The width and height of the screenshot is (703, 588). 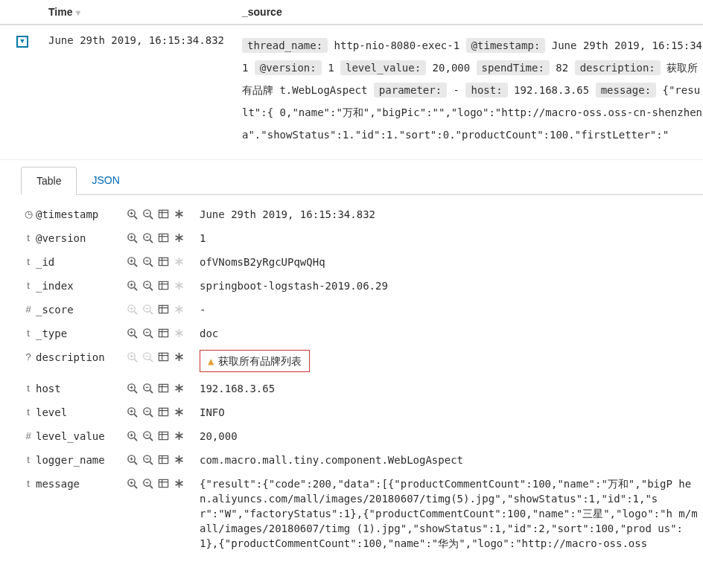 What do you see at coordinates (81, 357) in the screenshot?
I see `field-name: description` at bounding box center [81, 357].